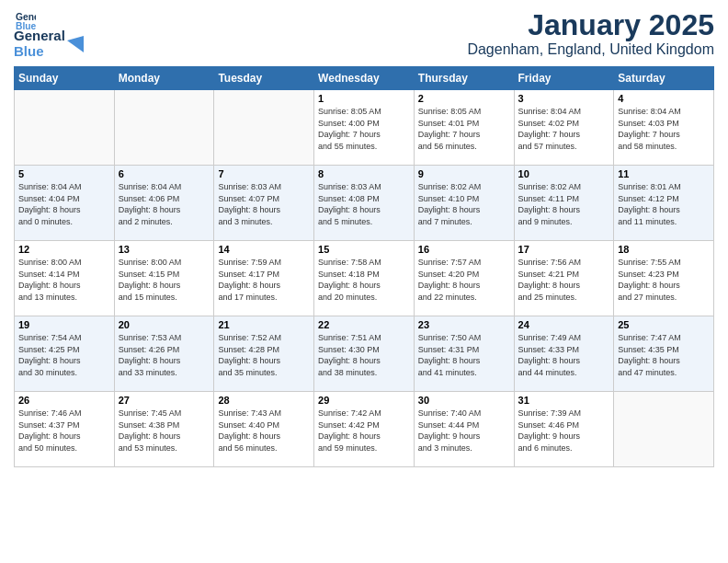 Image resolution: width=728 pixels, height=563 pixels. What do you see at coordinates (364, 279) in the screenshot?
I see `calendar-week-row: 12Sunrise: 8:00 AMSunset: 4:14 PMDayligh…` at bounding box center [364, 279].